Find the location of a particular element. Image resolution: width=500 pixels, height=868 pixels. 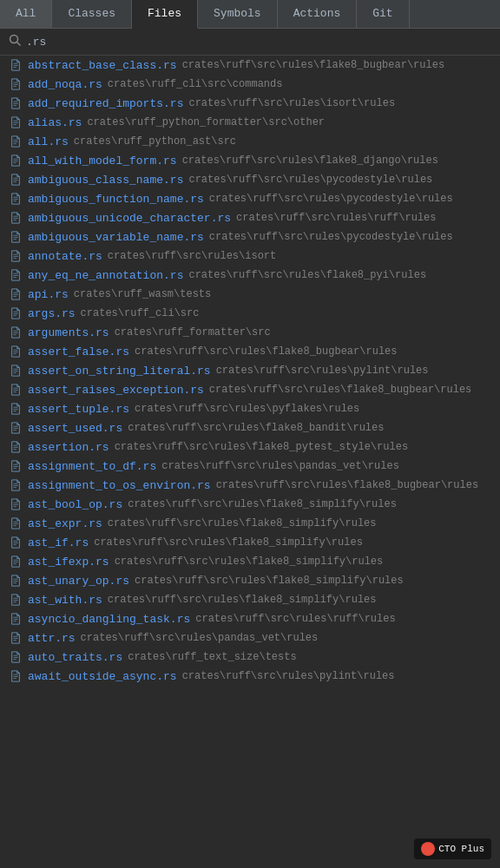

file-name: all_with_model_form.rs is located at coordinates (102, 161).